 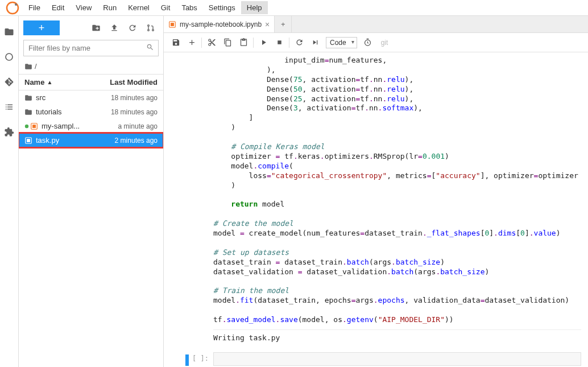 What do you see at coordinates (227, 43) in the screenshot?
I see `copy-icon` at bounding box center [227, 43].